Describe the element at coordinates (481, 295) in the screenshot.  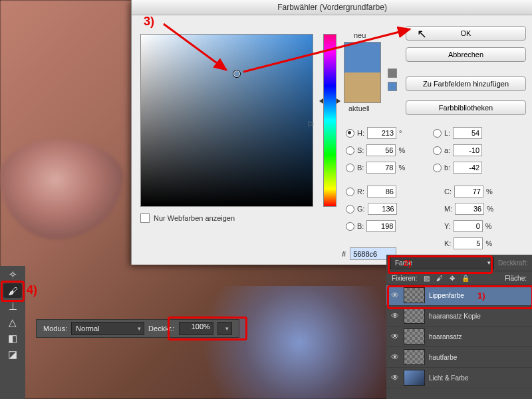
I see `annotation-1: 1)` at that location.